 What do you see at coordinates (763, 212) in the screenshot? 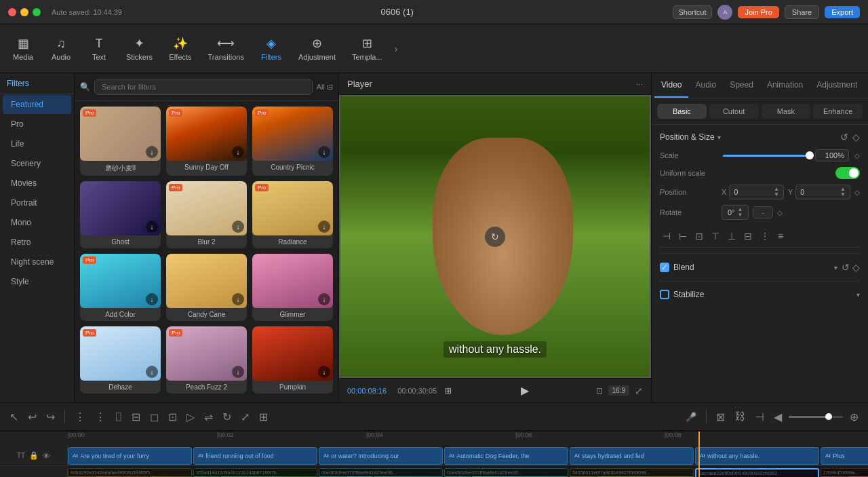
I see `rotate-flip-btn: -` at bounding box center [763, 212].